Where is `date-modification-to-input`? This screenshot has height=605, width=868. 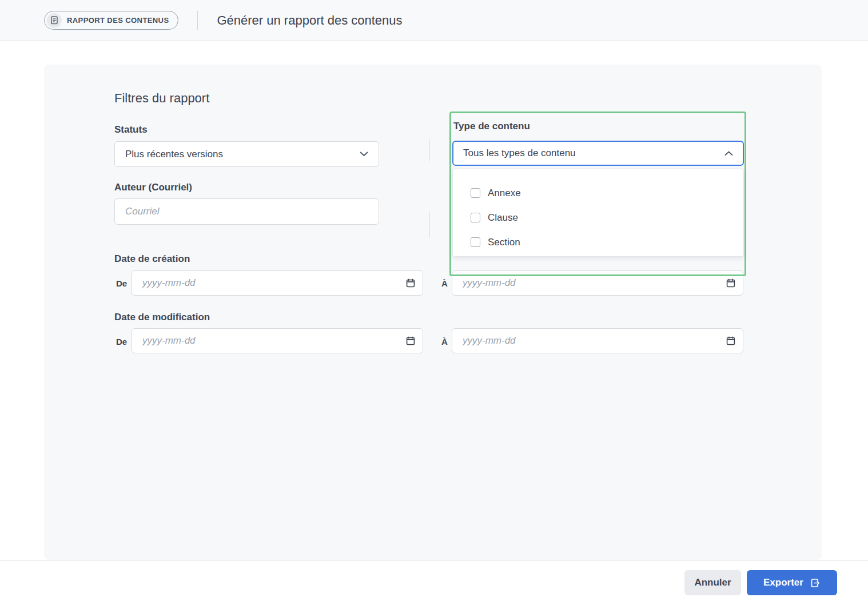 date-modification-to-input is located at coordinates (598, 341).